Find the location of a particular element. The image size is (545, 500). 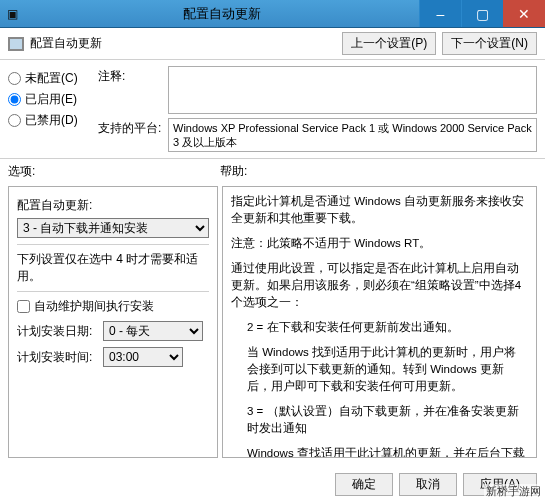

window-controls: – ▢ ✕ is located at coordinates (482, 14).